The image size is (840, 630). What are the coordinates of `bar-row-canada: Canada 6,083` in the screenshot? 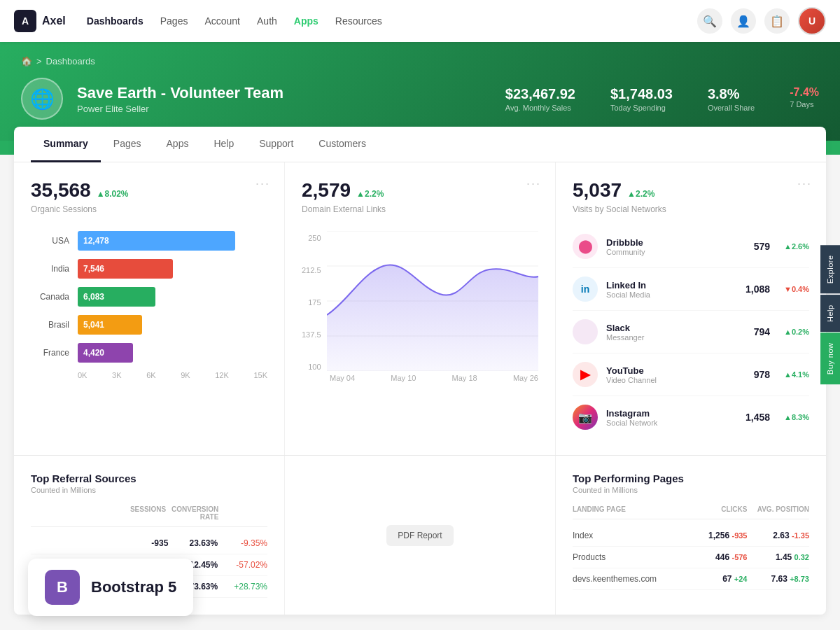 It's located at (149, 297).